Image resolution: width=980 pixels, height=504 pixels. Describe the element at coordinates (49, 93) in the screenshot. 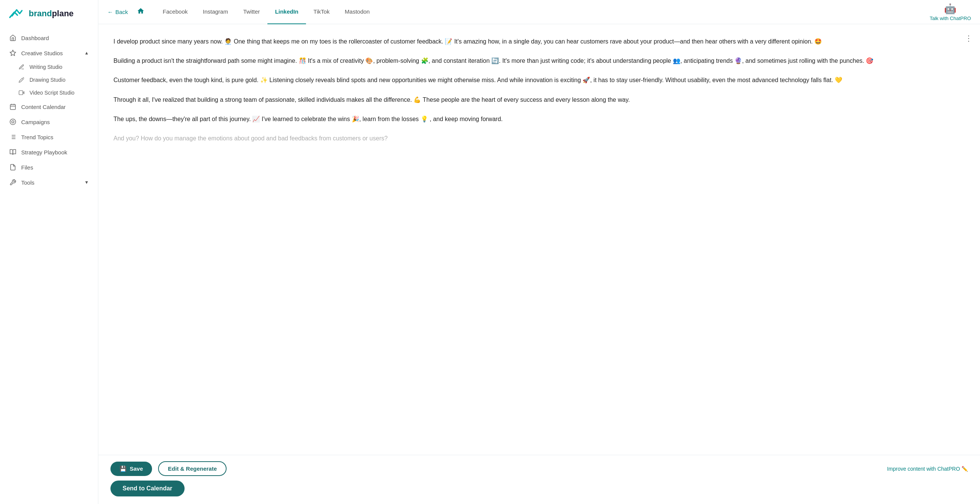

I see `sidebar-item-video-script-studio: Video Script Studio` at that location.